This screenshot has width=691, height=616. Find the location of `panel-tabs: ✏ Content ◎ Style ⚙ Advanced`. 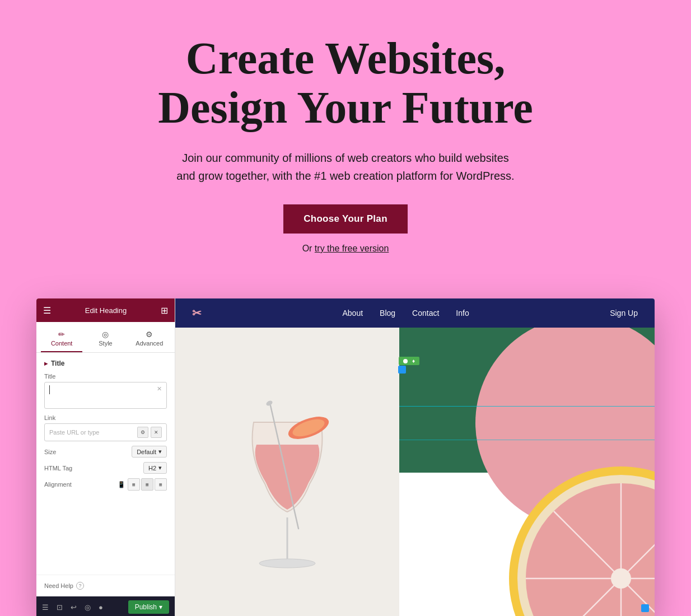

panel-tabs: ✏ Content ◎ Style ⚙ Advanced is located at coordinates (105, 337).